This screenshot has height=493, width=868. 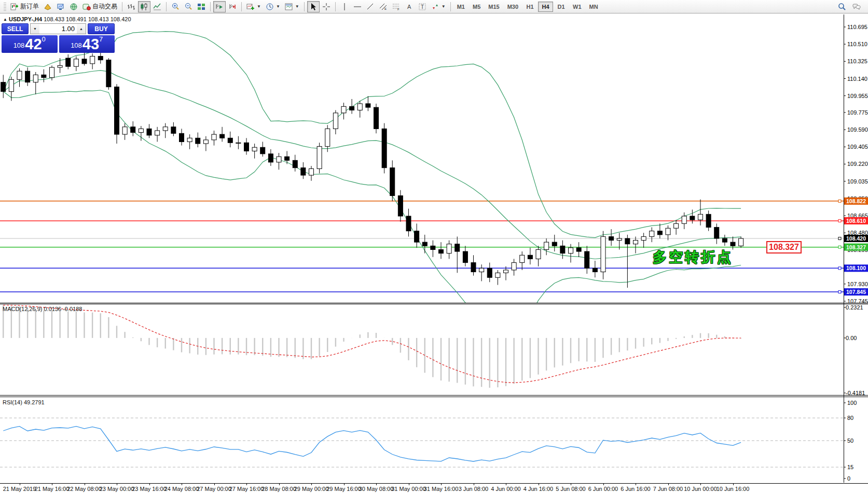 I want to click on macd-tick-label: 0.00, so click(x=851, y=338).